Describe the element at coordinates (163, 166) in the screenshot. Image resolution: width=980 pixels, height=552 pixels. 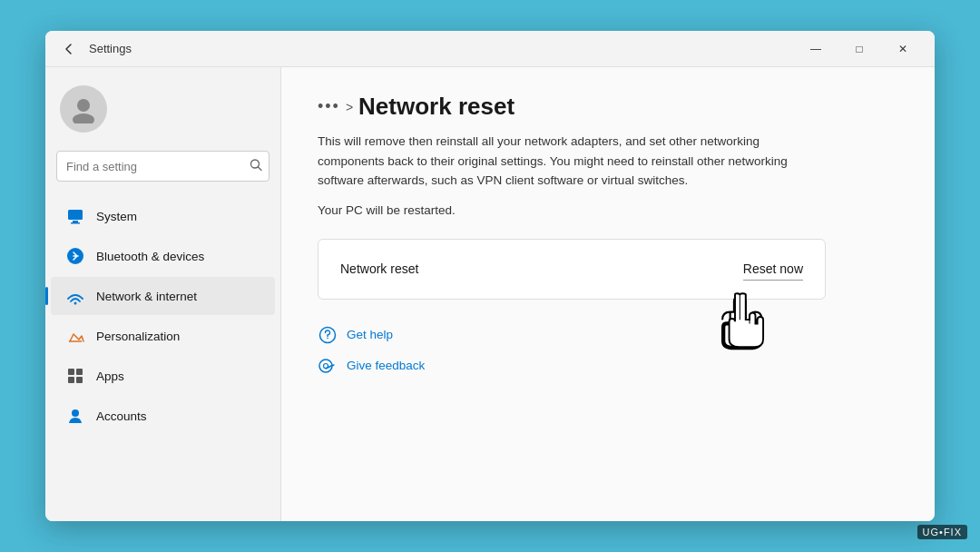
I see `search-box` at that location.